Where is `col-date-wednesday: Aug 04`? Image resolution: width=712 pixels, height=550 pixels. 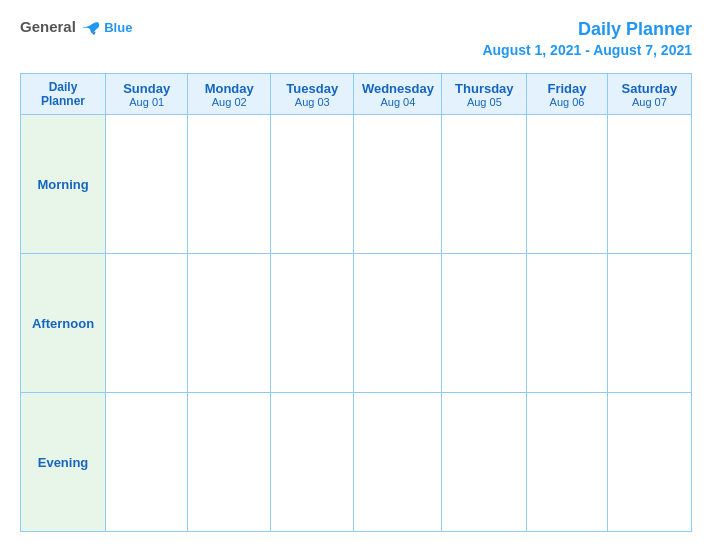 col-date-wednesday: Aug 04 is located at coordinates (398, 102).